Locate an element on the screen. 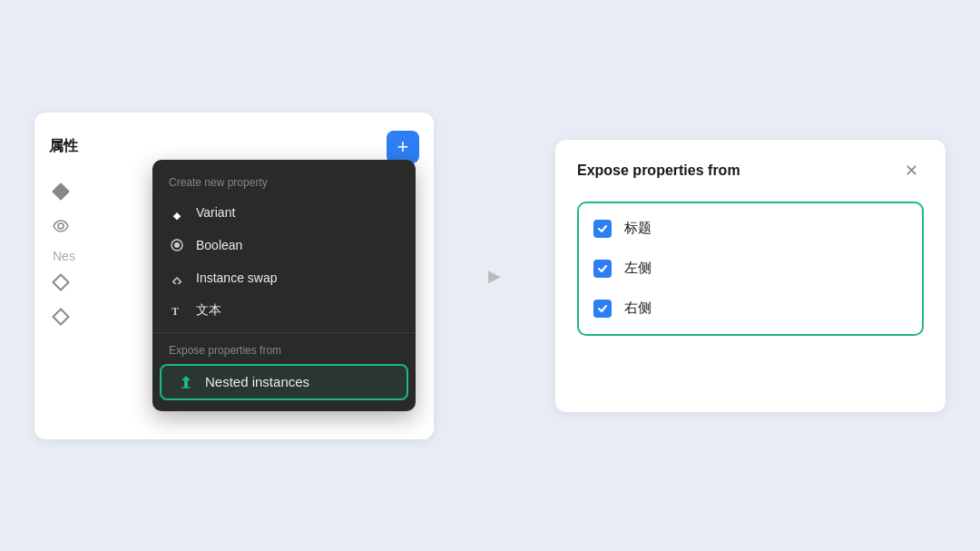 The image size is (980, 551). nested-instances-label: Nested instances is located at coordinates (258, 381).